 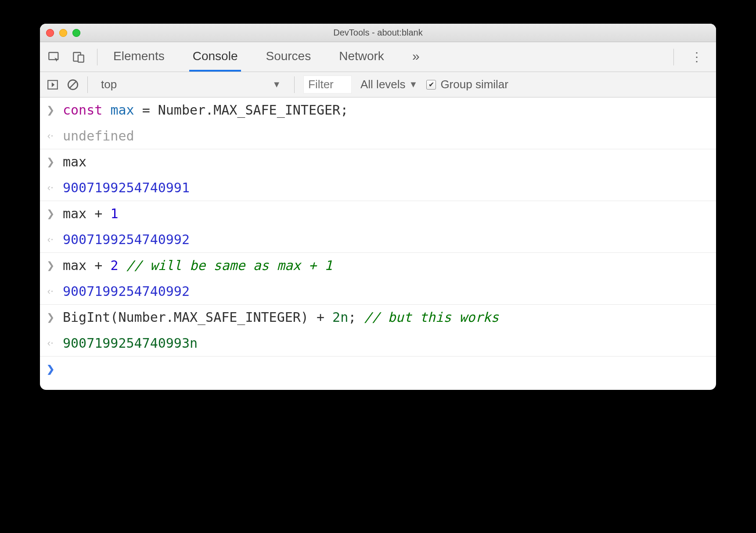 I want to click on console-entry: ❯BigInt(Number.MAX_SAFE_INTEGER) + 2n; /…, so click(x=378, y=331).